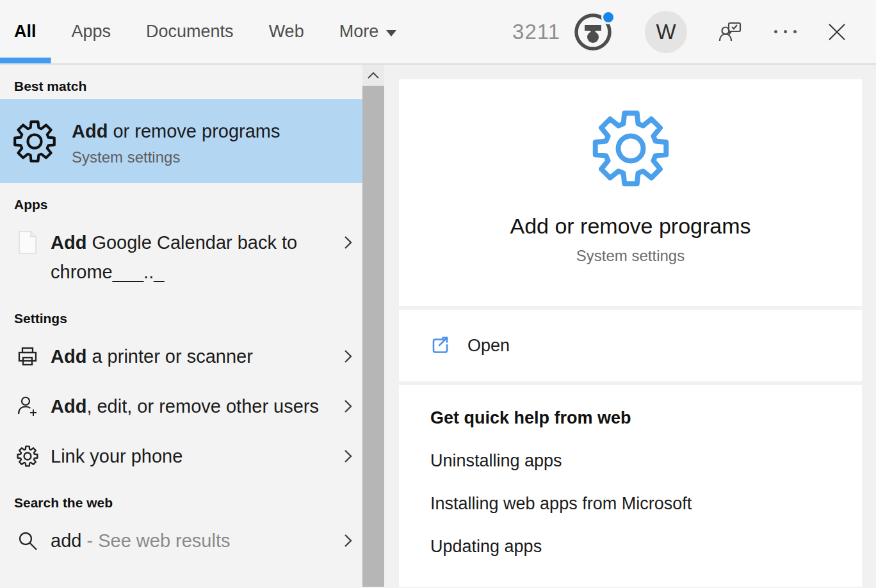 The image size is (876, 588). I want to click on tab-more: More, so click(368, 32).